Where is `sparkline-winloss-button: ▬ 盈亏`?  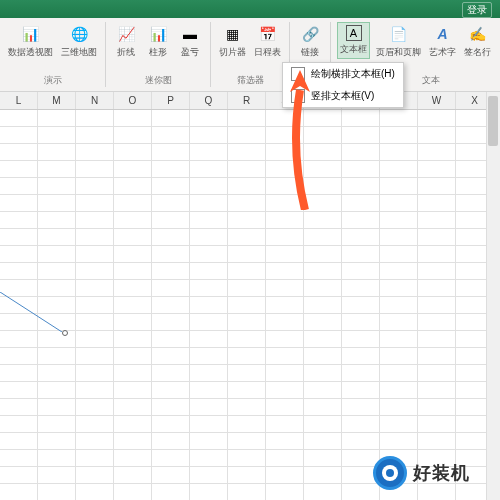 sparkline-winloss-button: ▬ 盈亏 is located at coordinates (190, 42).